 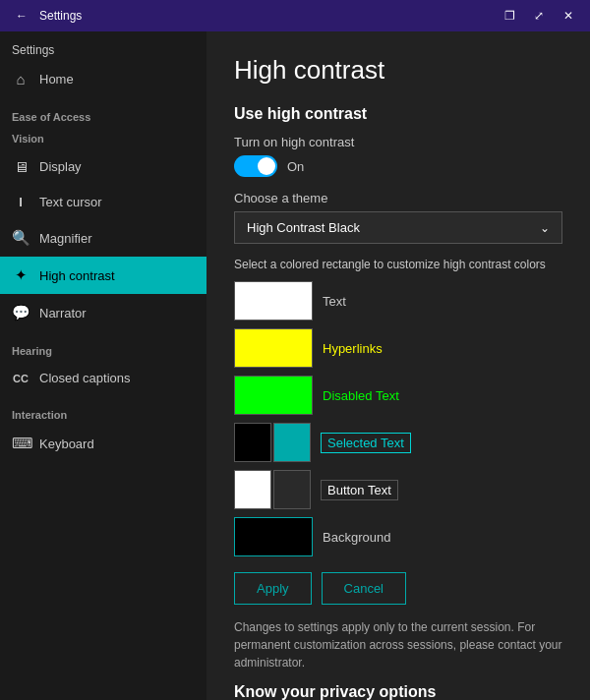 I want to click on title-bar: ← Settings ❐ ⤢ ✕, so click(x=295, y=16).